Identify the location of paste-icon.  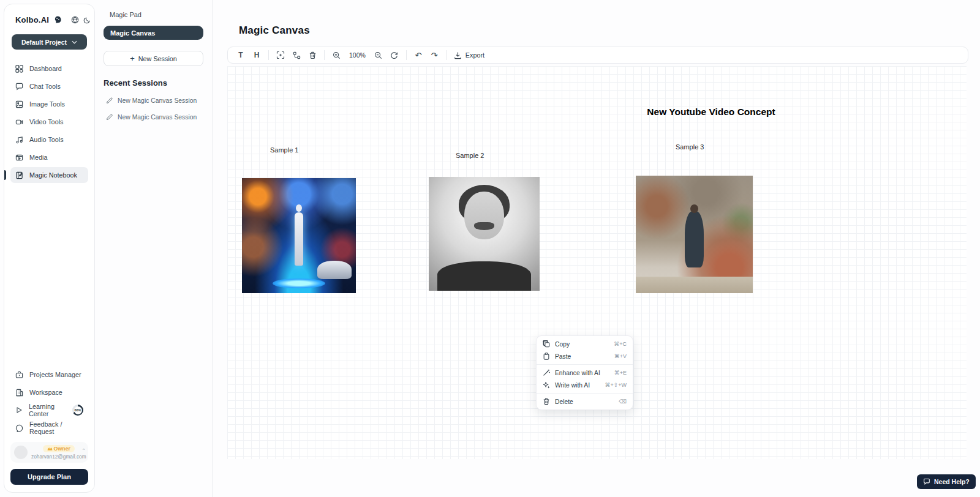
(546, 356).